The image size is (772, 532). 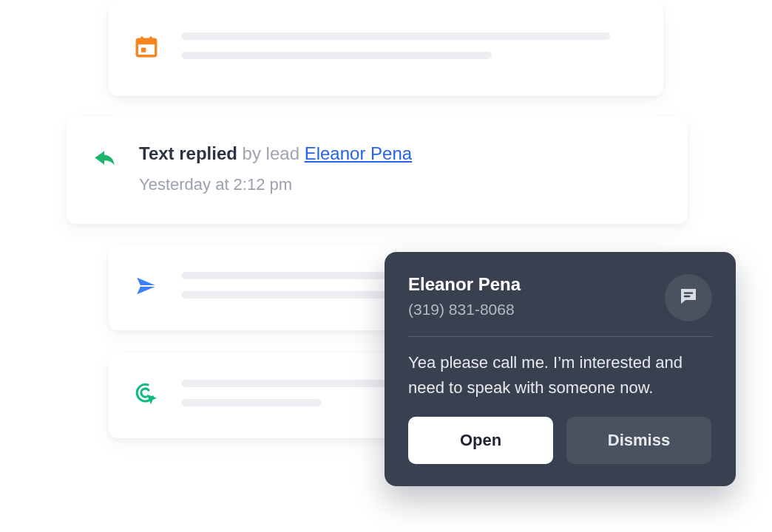 I want to click on divider, so click(x=561, y=337).